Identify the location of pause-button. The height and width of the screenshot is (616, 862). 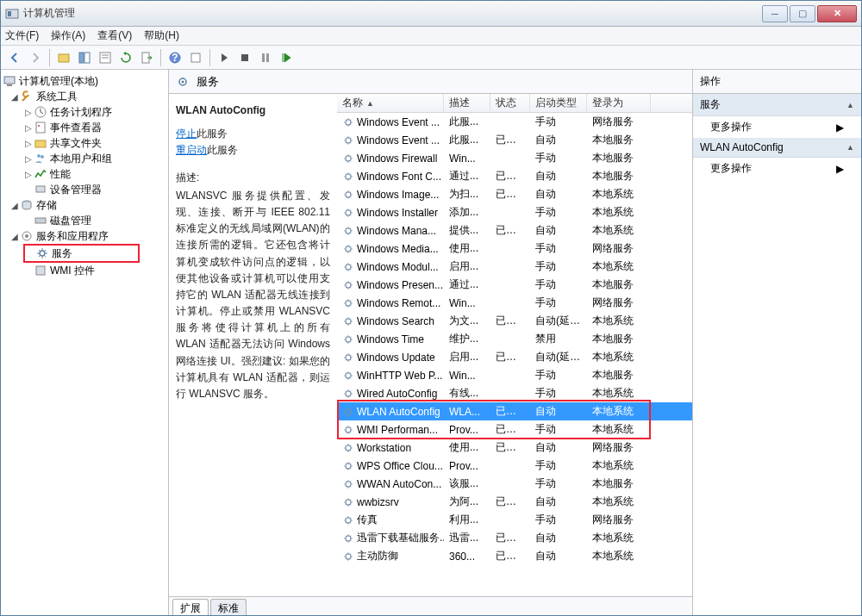
(265, 58).